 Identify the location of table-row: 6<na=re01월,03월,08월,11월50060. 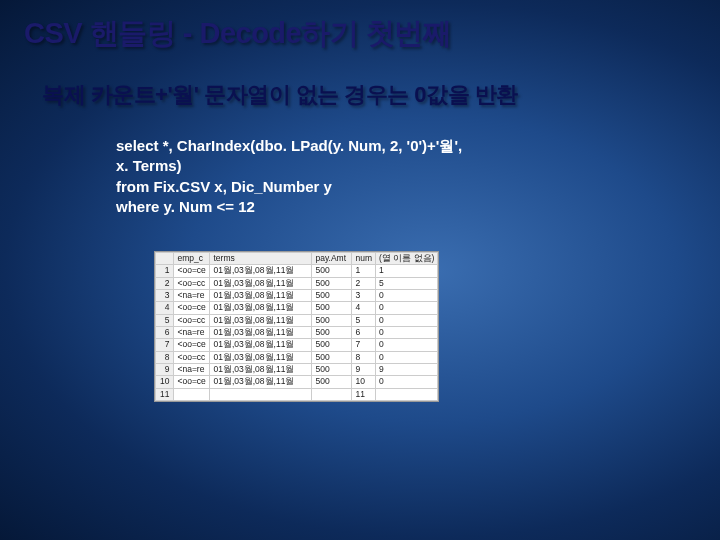
(297, 333).